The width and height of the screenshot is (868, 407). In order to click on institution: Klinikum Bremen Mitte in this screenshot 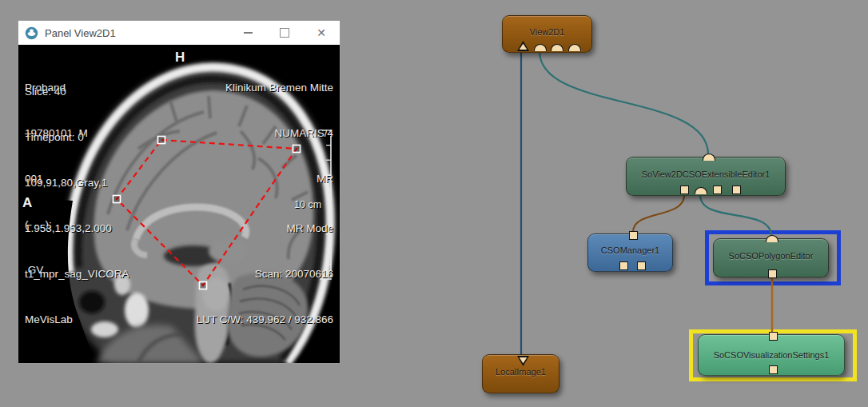, I will do `click(280, 88)`.